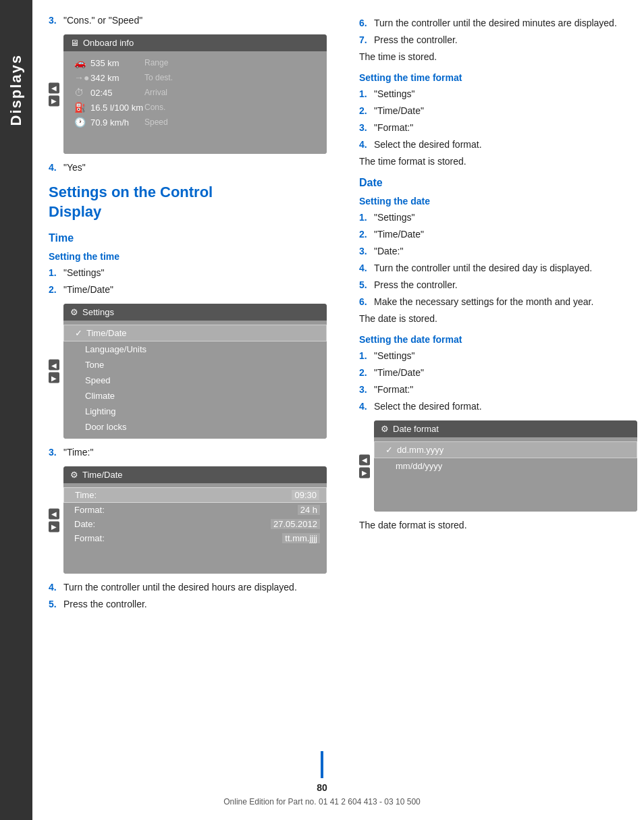 This screenshot has height=820, width=644. I want to click on td-format-value: 24 h, so click(309, 510).